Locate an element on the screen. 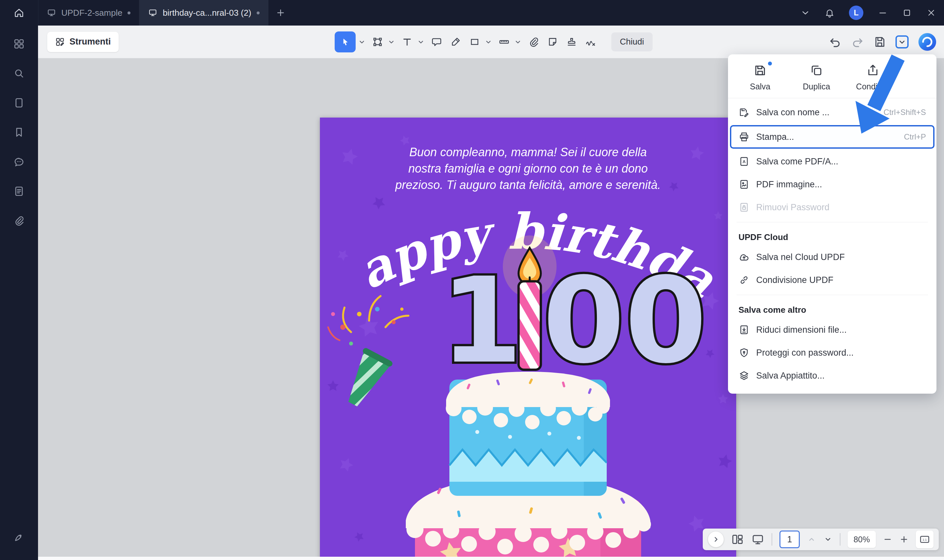 This screenshot has height=560, width=944. comment-tool-button is located at coordinates (437, 42).